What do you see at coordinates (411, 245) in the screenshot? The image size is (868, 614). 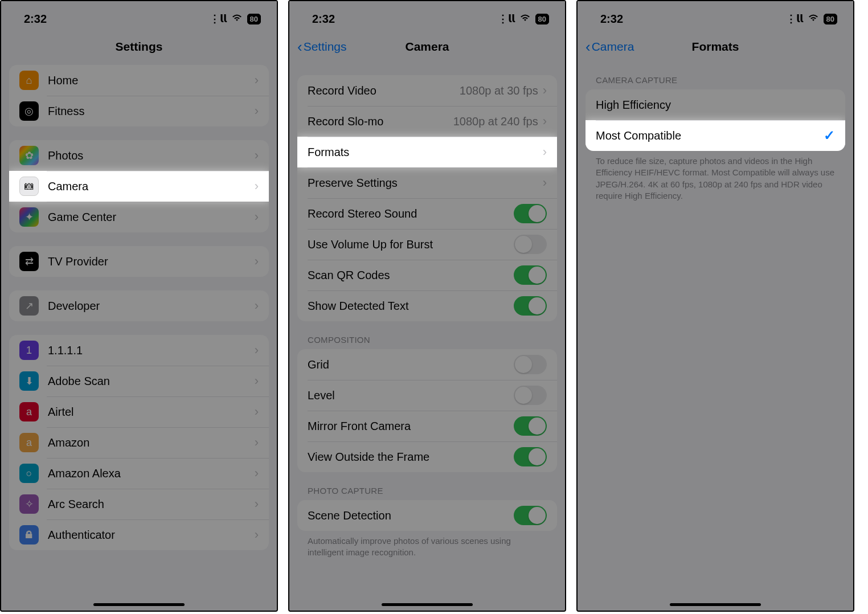 I see `row-label: Use Volume Up for Burst` at bounding box center [411, 245].